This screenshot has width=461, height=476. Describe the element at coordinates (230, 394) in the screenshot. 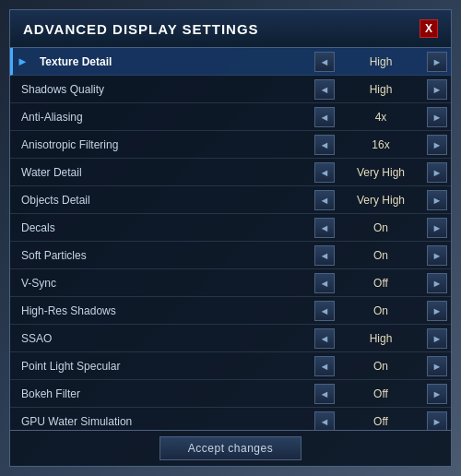

I see `setting-row-bokeh-filter: Bokeh Filter◄Off►` at that location.